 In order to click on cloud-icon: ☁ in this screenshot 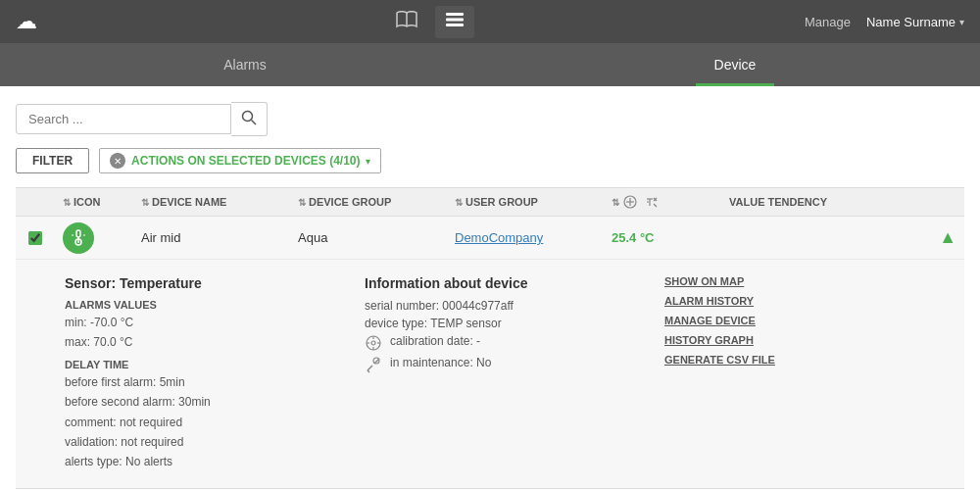, I will do `click(26, 22)`.